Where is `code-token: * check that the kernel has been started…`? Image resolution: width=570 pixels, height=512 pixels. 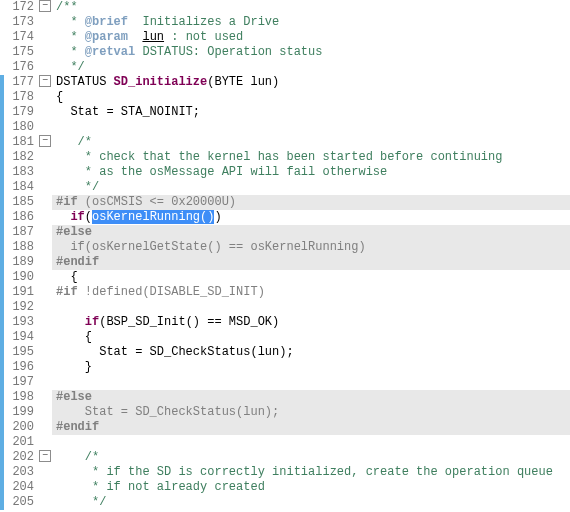
code-token: * check that the kernel has been started… is located at coordinates (279, 157).